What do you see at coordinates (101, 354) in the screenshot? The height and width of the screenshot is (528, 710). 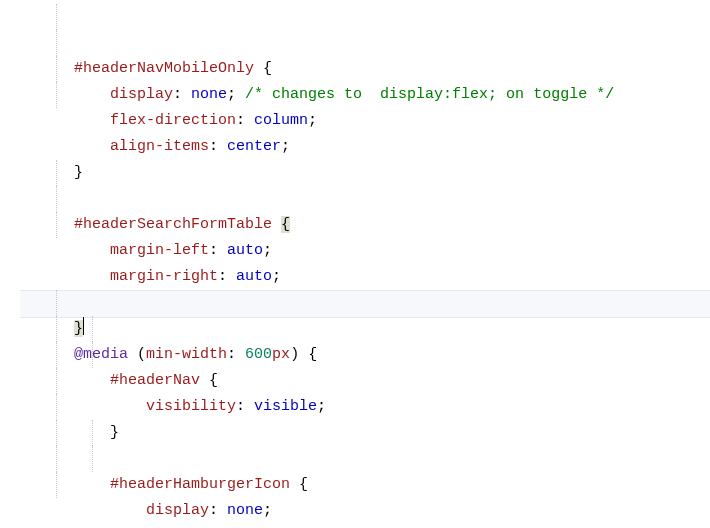 I see `at-rule: @media` at bounding box center [101, 354].